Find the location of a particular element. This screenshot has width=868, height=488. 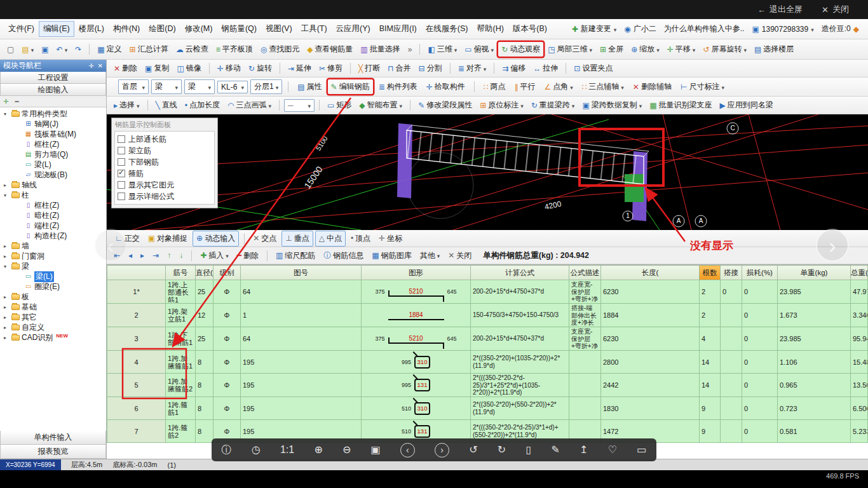

formula-cell: 200-20+15*d+4750+37*d is located at coordinates (520, 339).